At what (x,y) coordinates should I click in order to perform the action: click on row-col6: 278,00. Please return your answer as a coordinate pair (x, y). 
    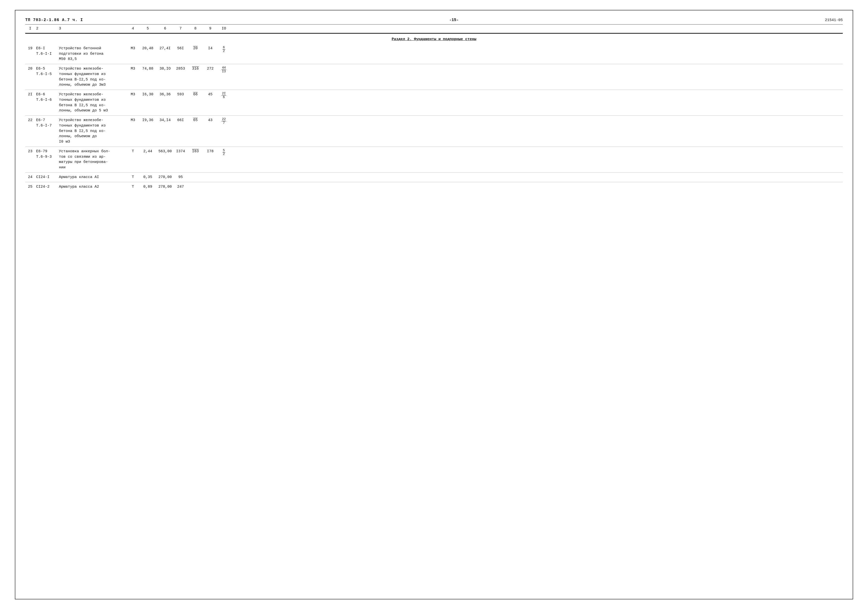
    Looking at the image, I should click on (165, 187).